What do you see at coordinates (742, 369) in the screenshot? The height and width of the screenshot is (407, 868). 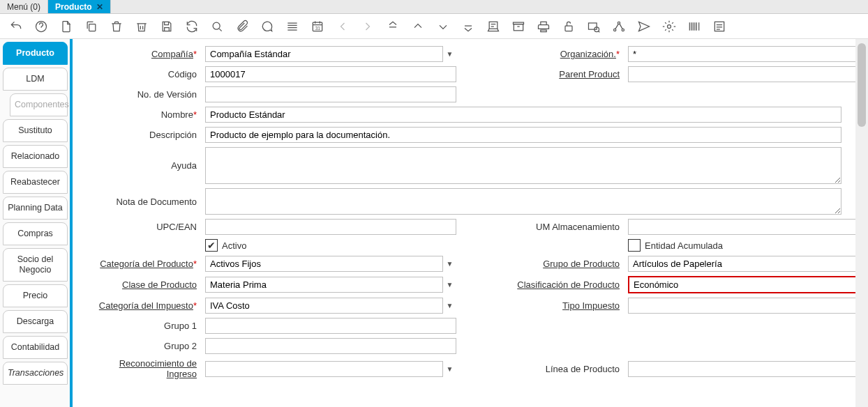 I see `input-linea-producto` at bounding box center [742, 369].